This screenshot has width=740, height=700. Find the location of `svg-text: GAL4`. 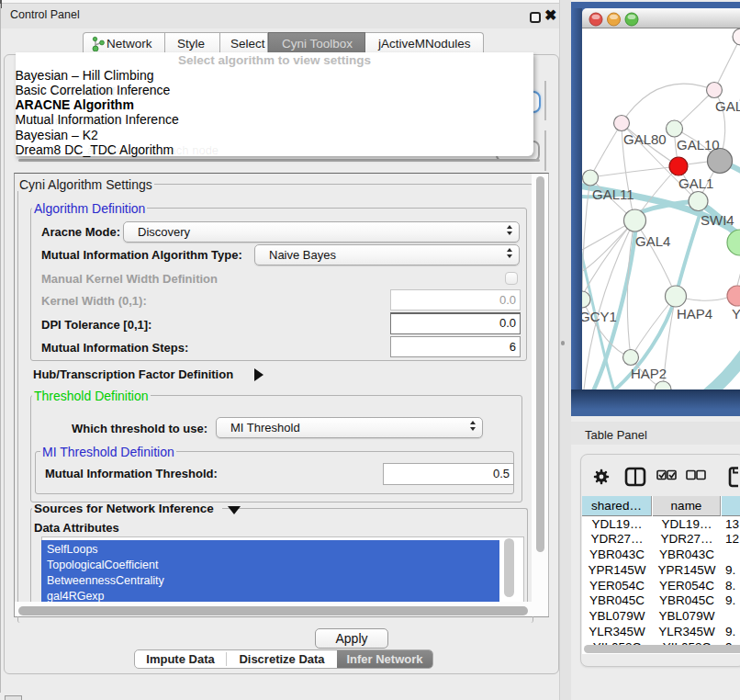

svg-text: GAL4 is located at coordinates (653, 241).